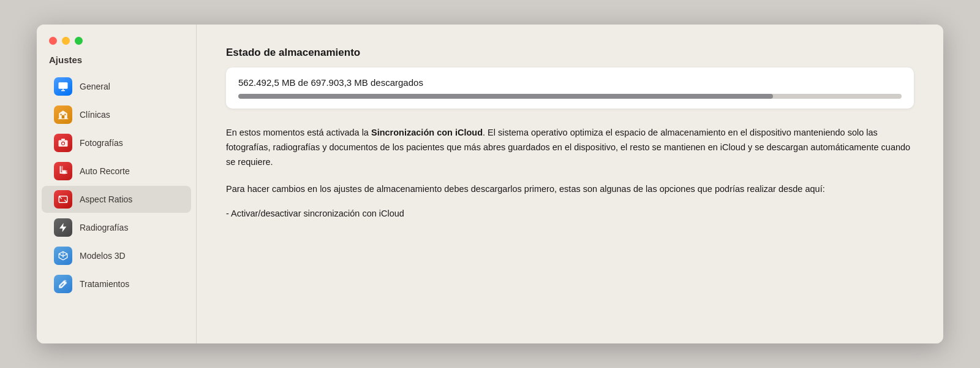 This screenshot has height=368, width=980. Describe the element at coordinates (104, 228) in the screenshot. I see `sidebar-label-radiografias: Radiografías` at that location.